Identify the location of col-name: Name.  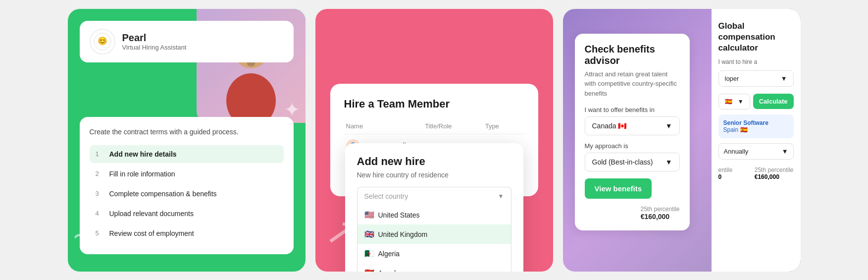
(384, 126).